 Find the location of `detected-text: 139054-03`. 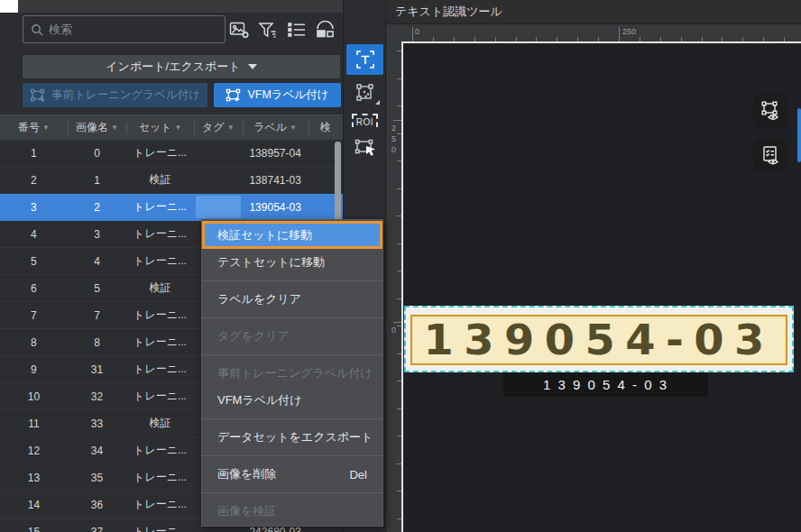

detected-text: 139054-03 is located at coordinates (599, 340).